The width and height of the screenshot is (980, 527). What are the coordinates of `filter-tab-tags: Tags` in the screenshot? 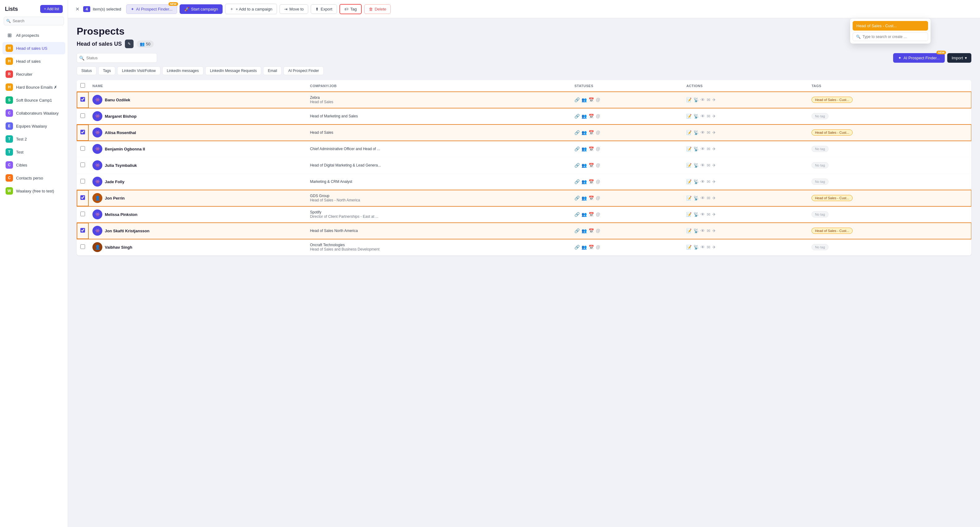 It's located at (107, 71).